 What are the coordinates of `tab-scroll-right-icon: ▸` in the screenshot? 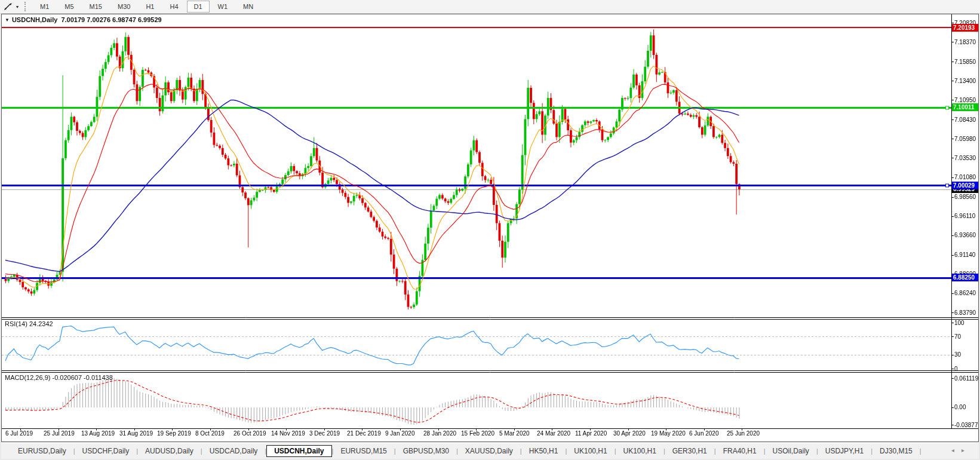 It's located at (966, 450).